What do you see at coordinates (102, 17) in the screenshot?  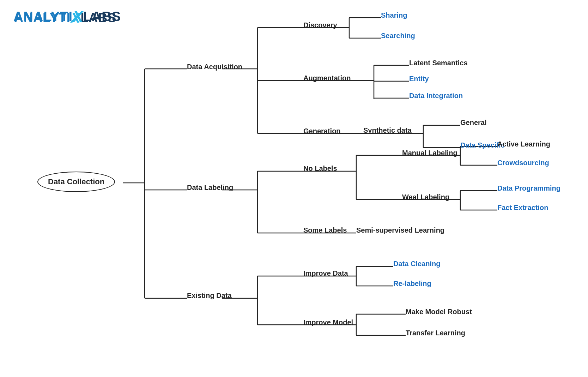 I see `logo-text-labs: LABS` at bounding box center [102, 17].